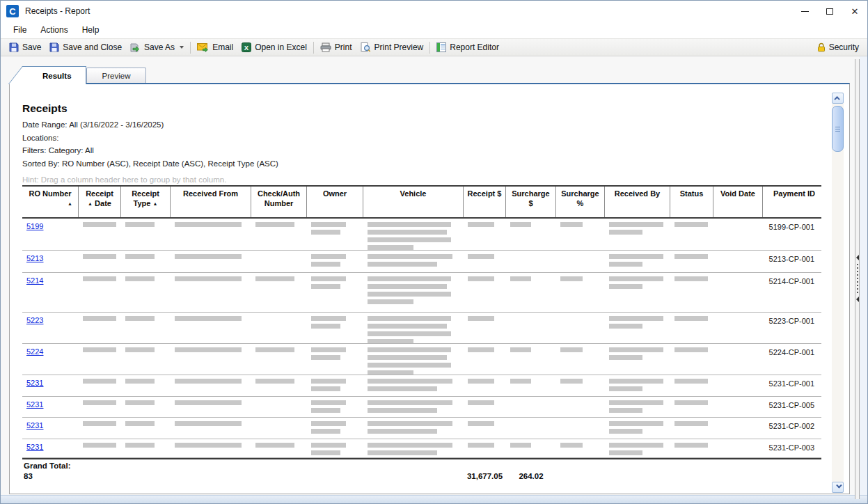  Describe the element at coordinates (146, 202) in the screenshot. I see `column-header-receipt-type: ReceiptType ▲` at that location.